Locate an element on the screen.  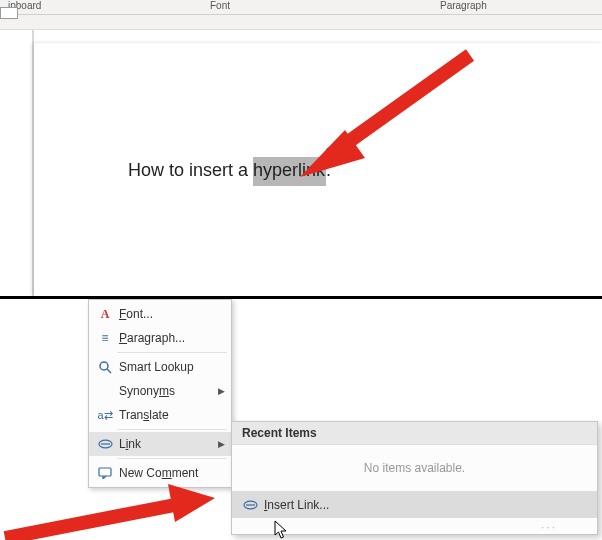
link-submenu: Recent Items No items available. Insert … is located at coordinates (414, 478).